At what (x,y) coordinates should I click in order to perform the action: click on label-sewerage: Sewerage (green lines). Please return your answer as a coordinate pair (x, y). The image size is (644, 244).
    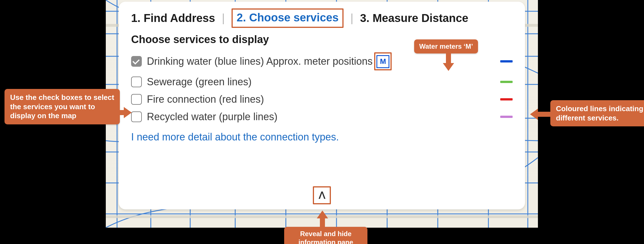
    Looking at the image, I should click on (199, 82).